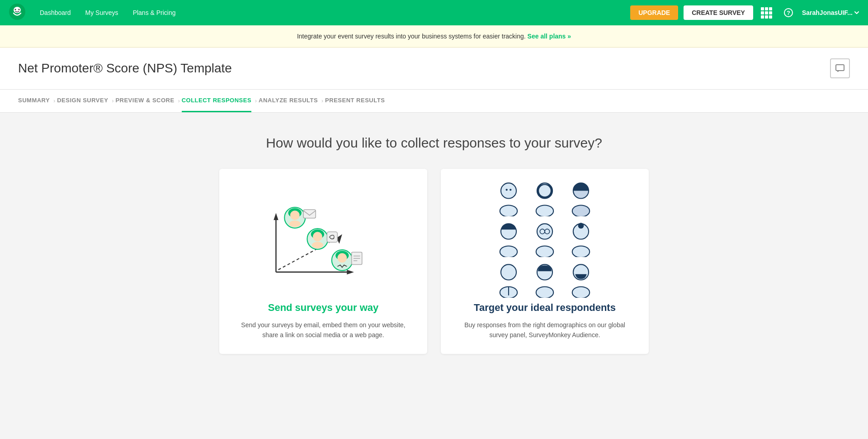  What do you see at coordinates (434, 13) in the screenshot?
I see `header: Dashboard My Surveys Plans & Pricing UPG…` at bounding box center [434, 13].